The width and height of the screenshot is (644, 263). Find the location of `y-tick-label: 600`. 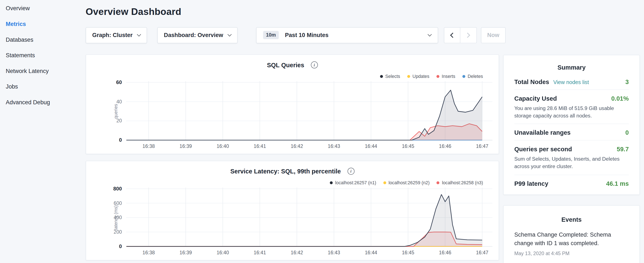

y-tick-label: 600 is located at coordinates (112, 203).